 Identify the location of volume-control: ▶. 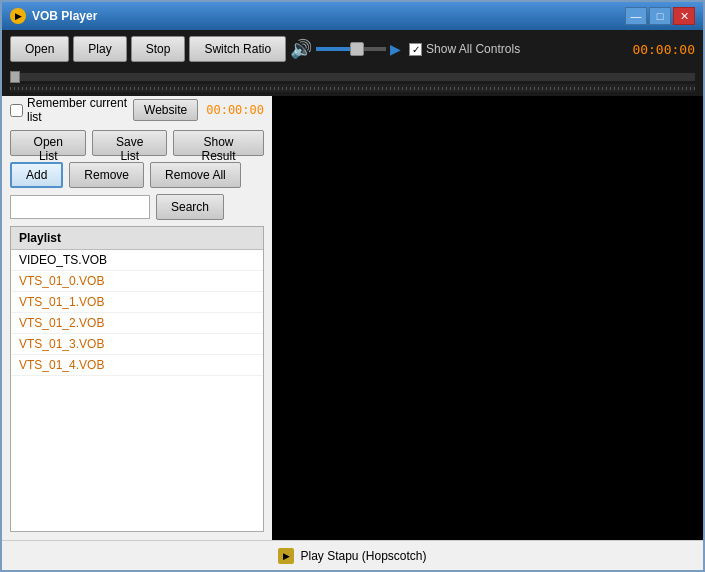
(358, 49).